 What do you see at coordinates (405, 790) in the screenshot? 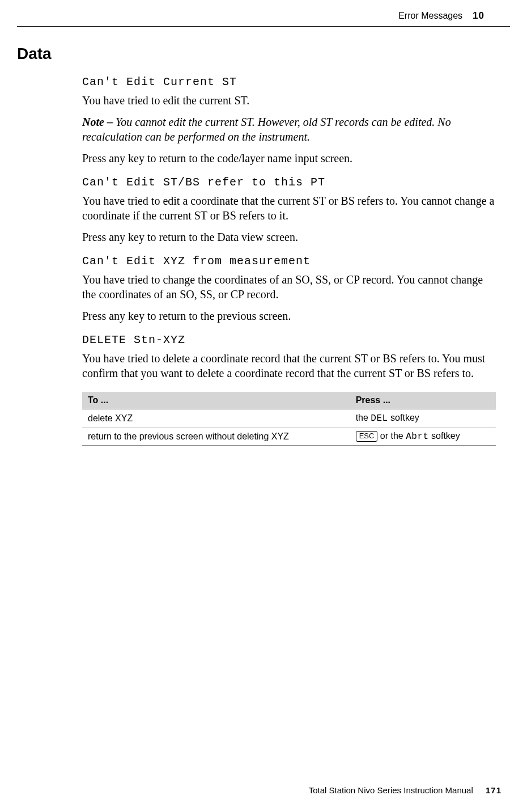
I see `page-footer: Total Station Nivo Series Instruction Ma…` at bounding box center [405, 790].